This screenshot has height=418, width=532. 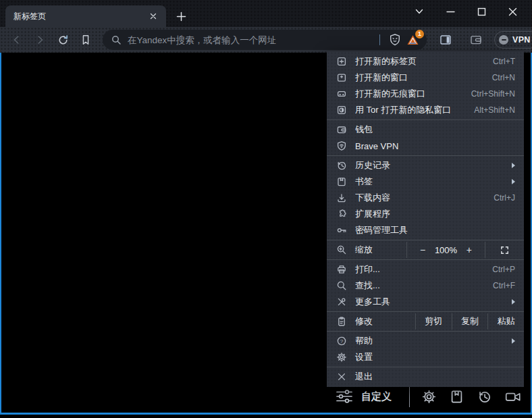 What do you see at coordinates (506, 321) in the screenshot?
I see `paste-button: 粘贴` at bounding box center [506, 321].